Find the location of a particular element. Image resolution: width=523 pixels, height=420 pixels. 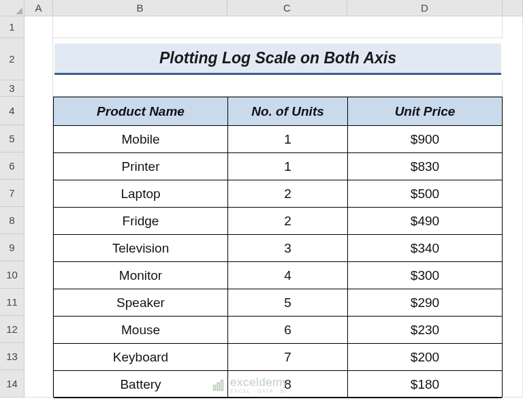

col-header-A: A is located at coordinates (39, 8).